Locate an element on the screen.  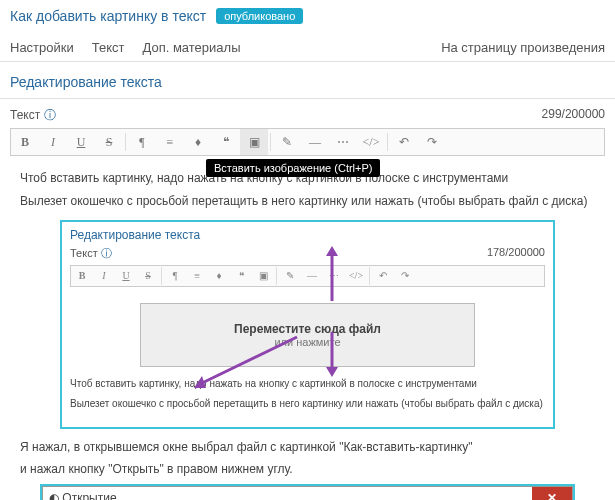
insert-image-button: ▣ is located at coordinates (254, 142).